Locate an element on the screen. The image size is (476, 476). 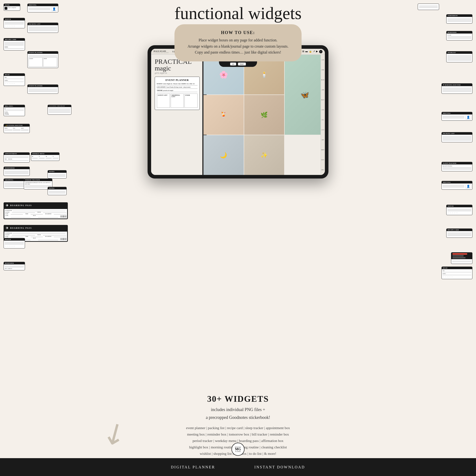
read-widget-left: READ title: author: ☆ ☆ ☆ ☆ ☆ is located at coordinates (14, 80).